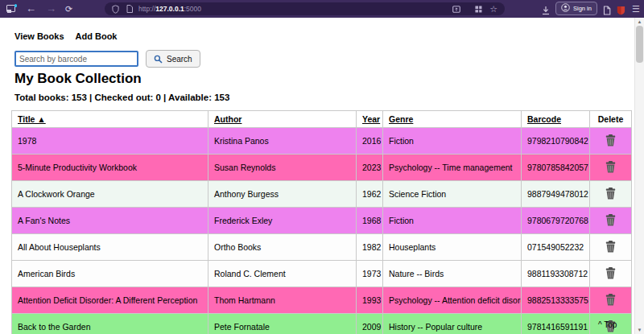 This screenshot has width=644, height=334. What do you see at coordinates (452, 274) in the screenshot?
I see `cell-genre: Nature -- Birds` at bounding box center [452, 274].